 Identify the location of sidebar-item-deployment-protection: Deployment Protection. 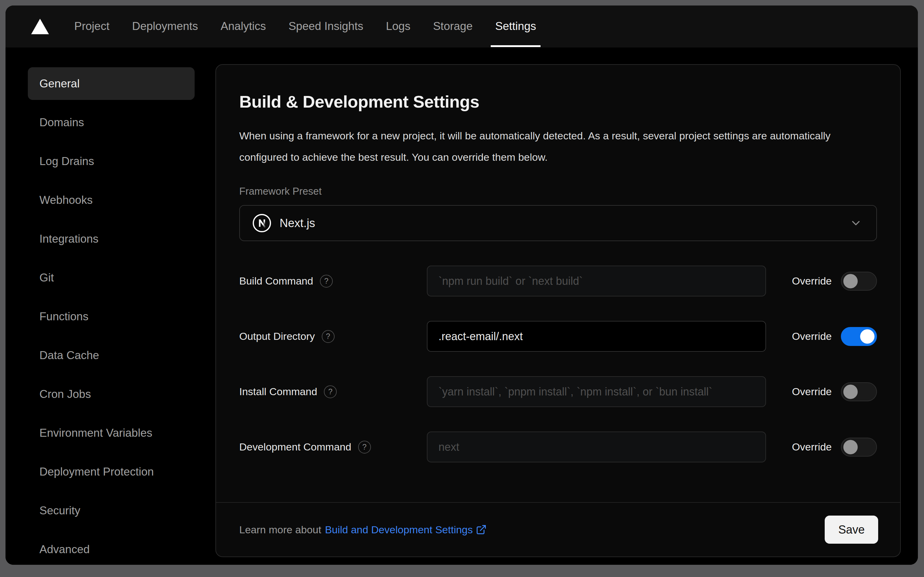
(111, 472).